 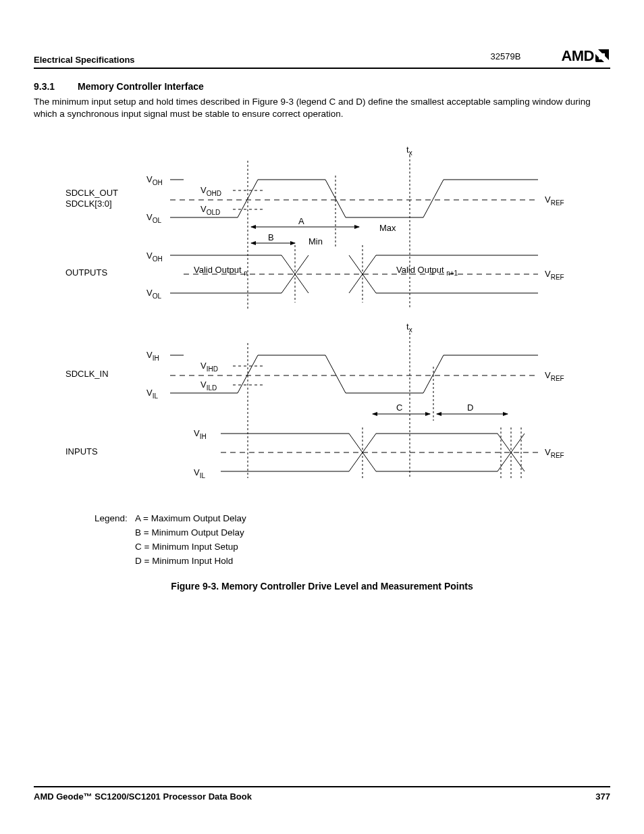 What do you see at coordinates (82, 451) in the screenshot?
I see `inputs-label: INPUTS` at bounding box center [82, 451].